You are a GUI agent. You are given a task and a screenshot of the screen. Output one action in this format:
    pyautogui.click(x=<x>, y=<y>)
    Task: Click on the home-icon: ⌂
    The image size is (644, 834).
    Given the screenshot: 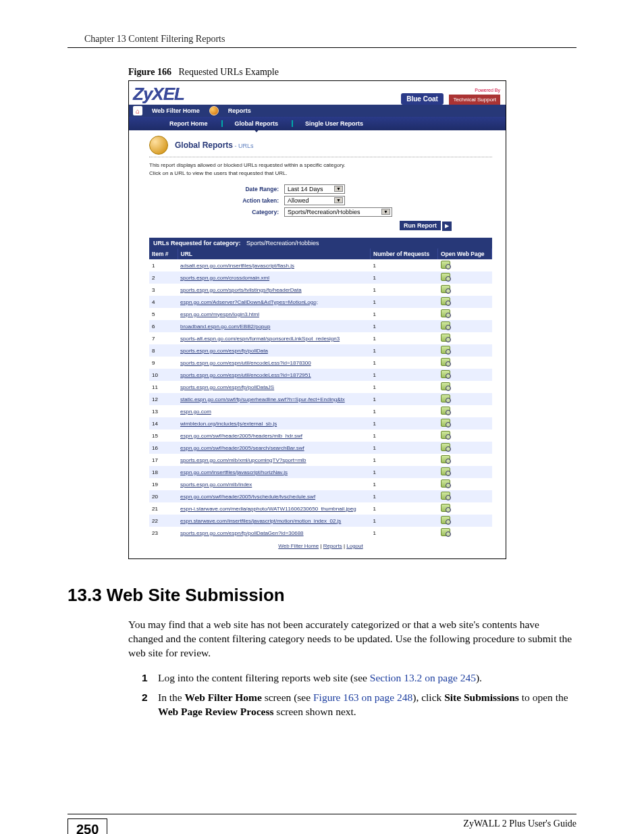 What is the action you would take?
    pyautogui.click(x=138, y=111)
    